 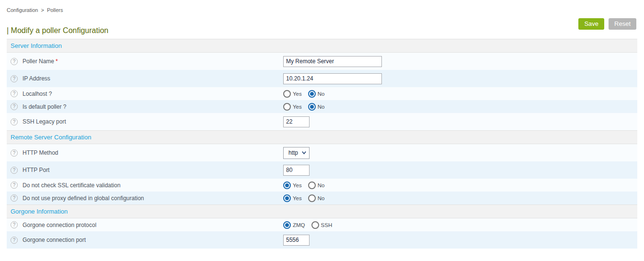 I want to click on form-row-poller-name: ?Poller Name*, so click(x=322, y=61).